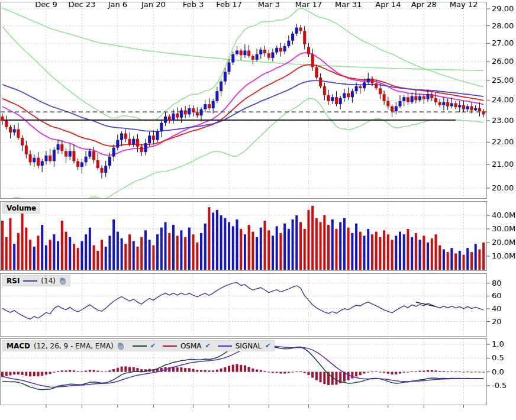 This screenshot has width=516, height=420. Describe the element at coordinates (424, 5) in the screenshot. I see `date-axis-label: Apr 28` at that location.